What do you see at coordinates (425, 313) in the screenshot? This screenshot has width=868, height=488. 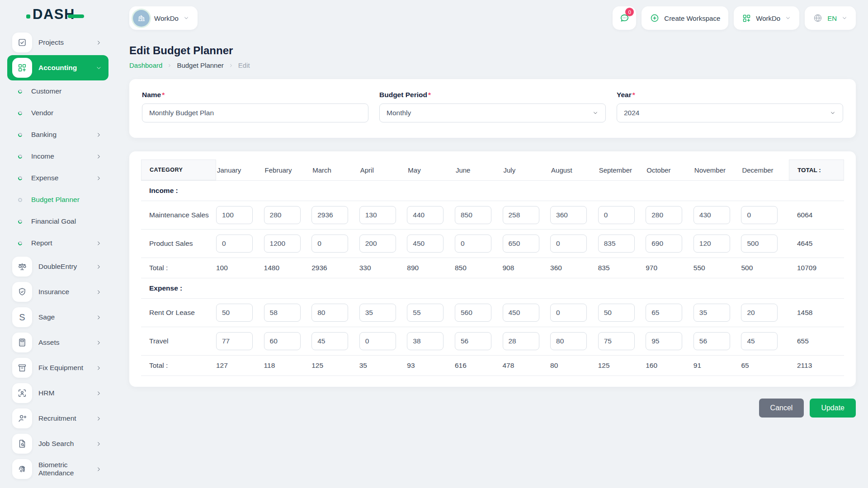 I see `rent-or-lease-may-input` at bounding box center [425, 313].